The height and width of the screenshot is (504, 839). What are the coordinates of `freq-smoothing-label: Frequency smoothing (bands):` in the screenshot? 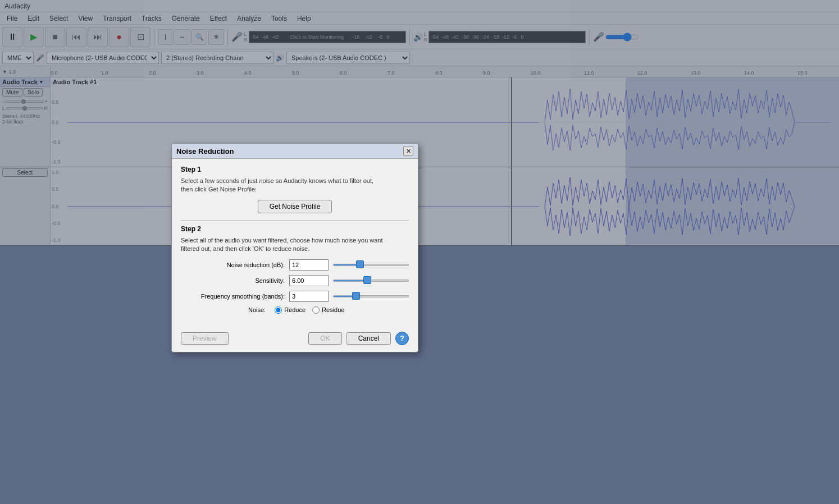 It's located at (232, 296).